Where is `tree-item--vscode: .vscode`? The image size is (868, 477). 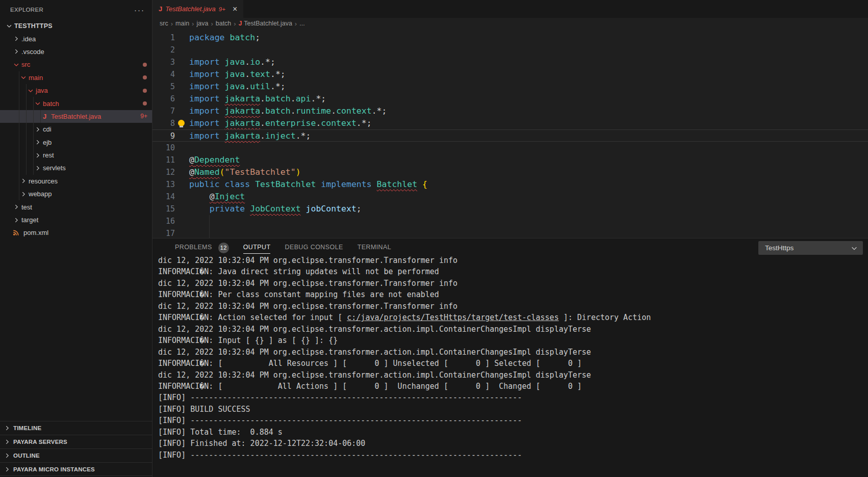 tree-item--vscode: .vscode is located at coordinates (76, 52).